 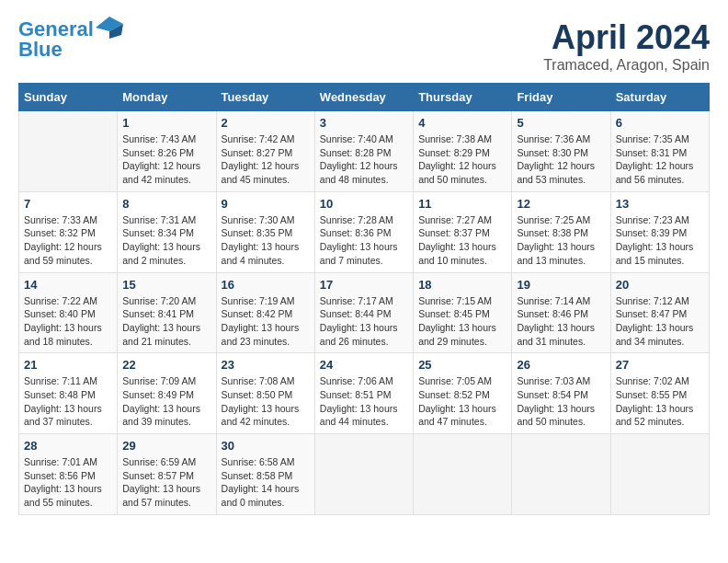 What do you see at coordinates (166, 322) in the screenshot?
I see `day-info: Sunrise: 7:20 AMSunset: 8:41 PMDaylight:…` at bounding box center [166, 322].